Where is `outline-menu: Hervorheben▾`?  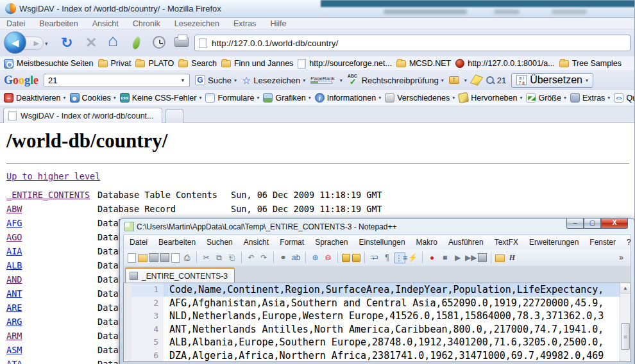
outline-menu: Hervorheben▾ is located at coordinates (490, 97).